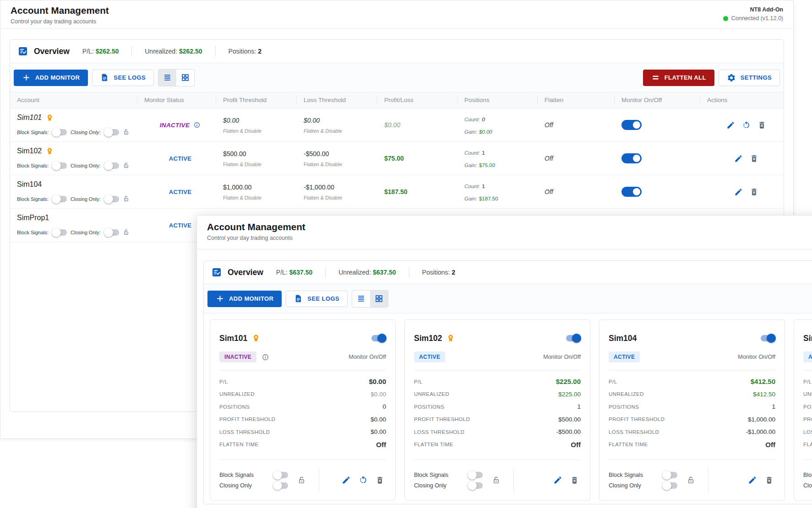 The image size is (812, 508). Describe the element at coordinates (731, 78) in the screenshot. I see `gear-icon` at that location.